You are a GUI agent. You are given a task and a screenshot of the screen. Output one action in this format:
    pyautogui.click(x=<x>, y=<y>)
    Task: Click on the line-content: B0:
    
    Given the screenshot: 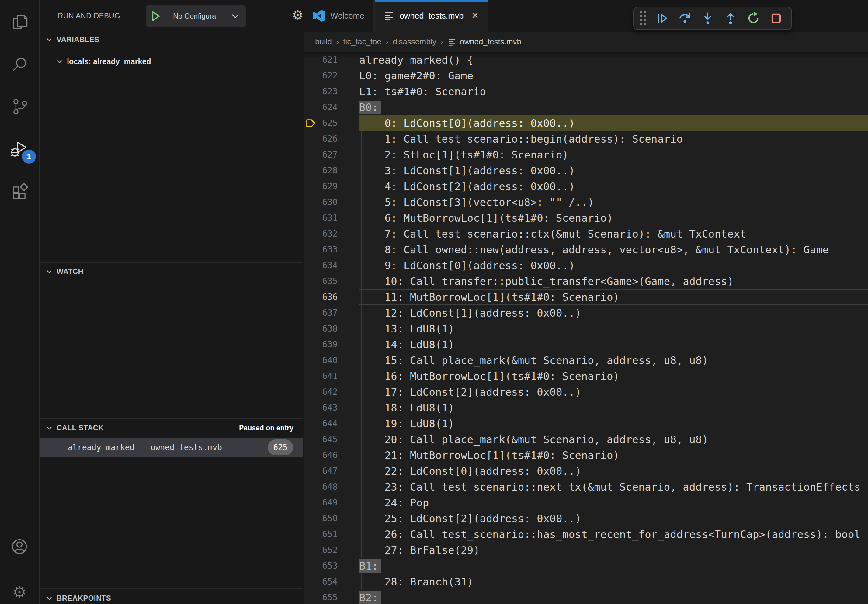 What is the action you would take?
    pyautogui.click(x=614, y=107)
    